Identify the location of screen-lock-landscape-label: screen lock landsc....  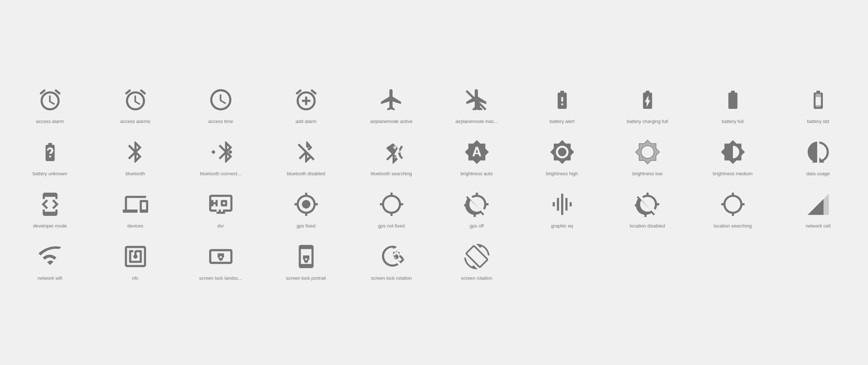
(221, 279).